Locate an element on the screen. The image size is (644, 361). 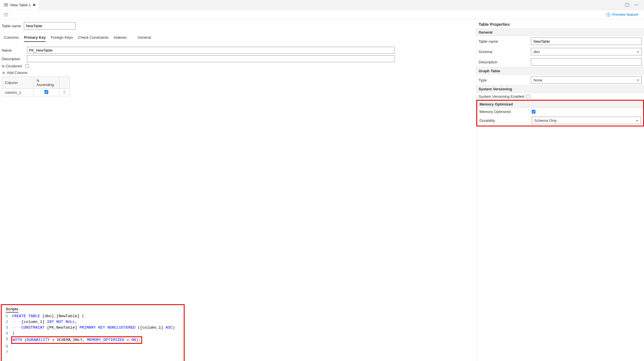
section-general: General is located at coordinates (560, 32).